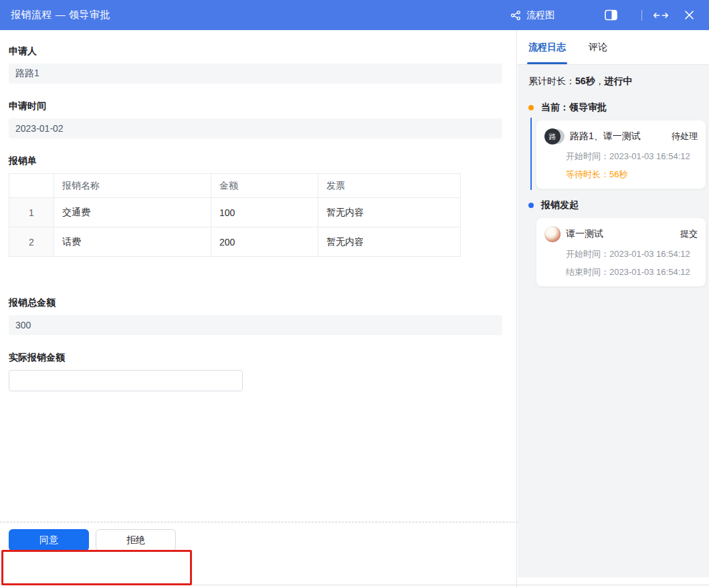 The image size is (709, 588). Describe the element at coordinates (619, 81) in the screenshot. I see `status-in-progress: 进行中` at that location.